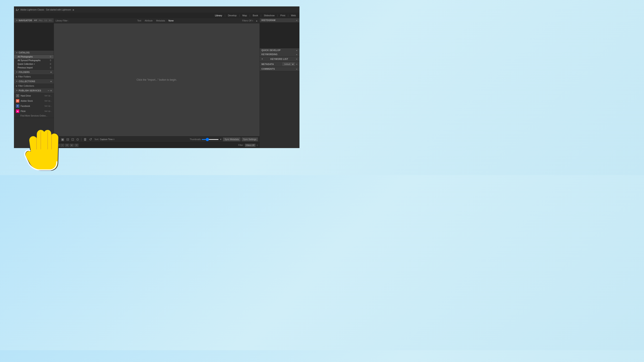  I want to click on view-mode-2: 2, so click(62, 145).